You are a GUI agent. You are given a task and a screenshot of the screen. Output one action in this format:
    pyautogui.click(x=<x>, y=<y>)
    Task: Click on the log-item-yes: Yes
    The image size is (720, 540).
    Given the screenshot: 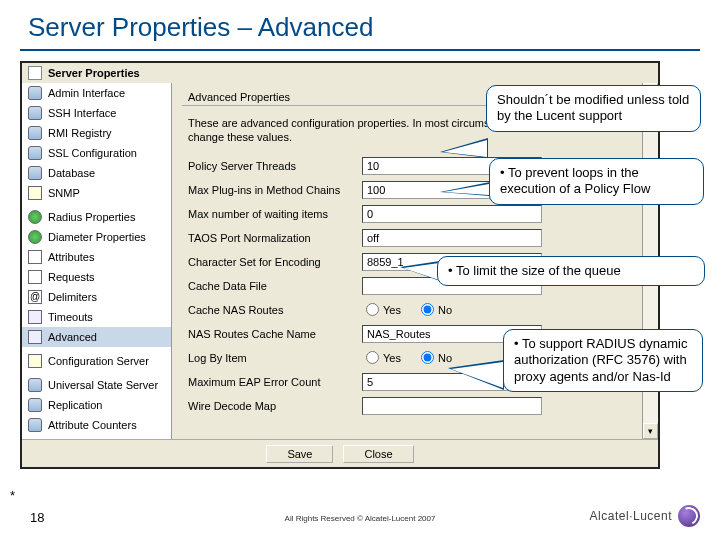 What is the action you would take?
    pyautogui.click(x=384, y=358)
    